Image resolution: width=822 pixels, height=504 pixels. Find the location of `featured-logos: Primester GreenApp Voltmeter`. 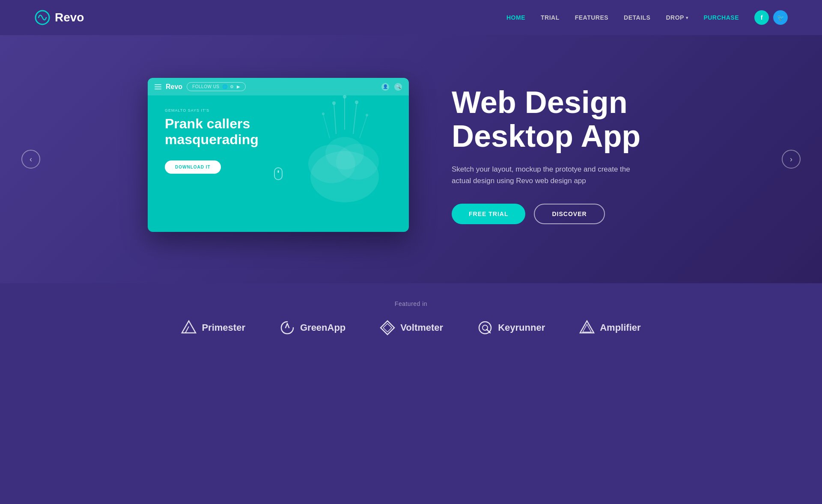

featured-logos: Primester GreenApp Voltmeter is located at coordinates (411, 328).